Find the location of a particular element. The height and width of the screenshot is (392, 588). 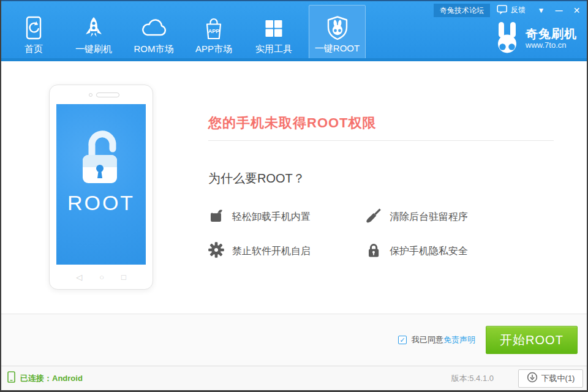

tab-app-label: APP市场 is located at coordinates (214, 49).